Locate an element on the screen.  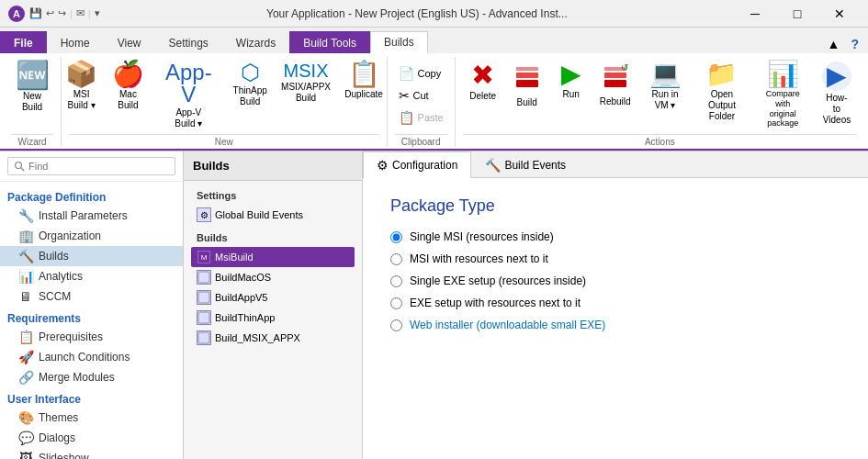
maximize-button: □ is located at coordinates (797, 14).